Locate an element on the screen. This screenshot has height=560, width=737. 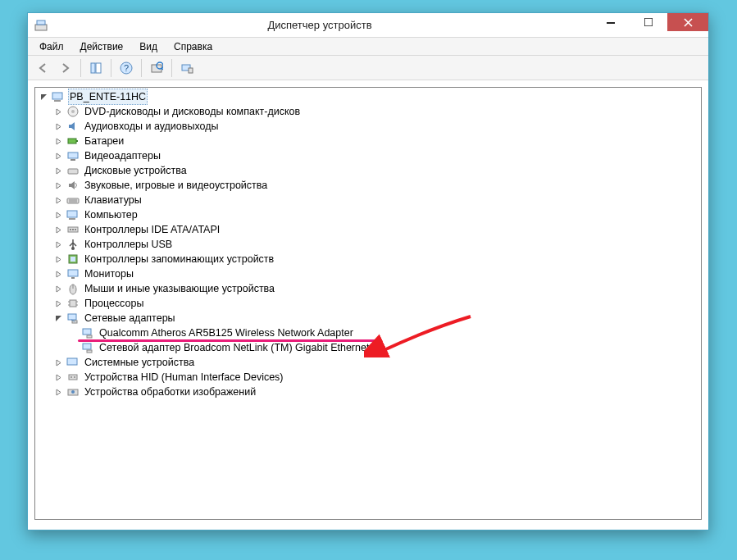
help-button: ? is located at coordinates (126, 68).